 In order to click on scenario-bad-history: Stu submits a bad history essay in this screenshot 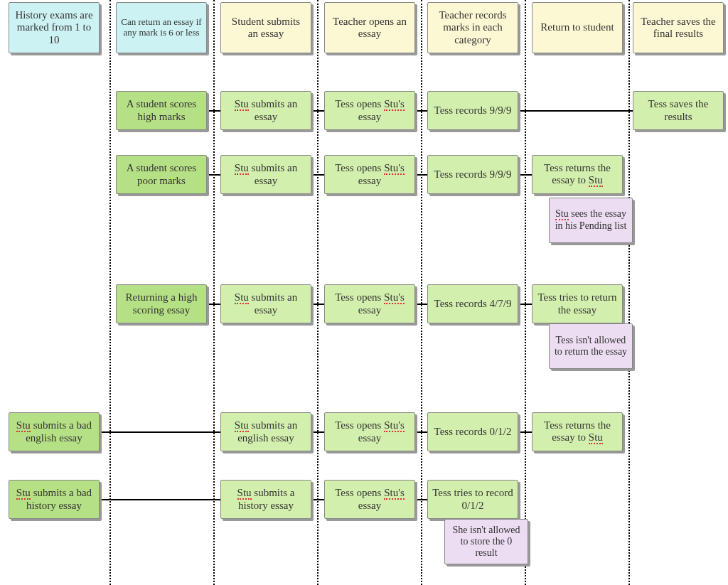, I will do `click(54, 499)`.